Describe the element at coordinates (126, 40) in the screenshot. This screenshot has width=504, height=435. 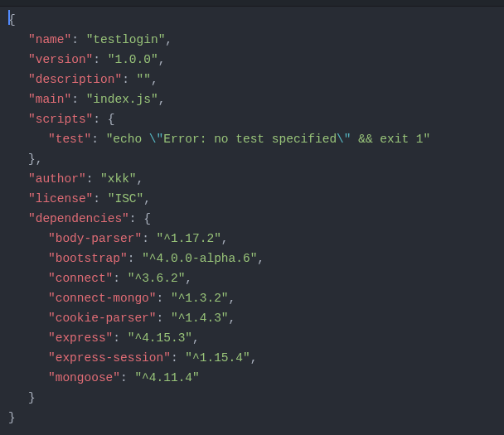
I see `json-value: "testlogin"` at that location.